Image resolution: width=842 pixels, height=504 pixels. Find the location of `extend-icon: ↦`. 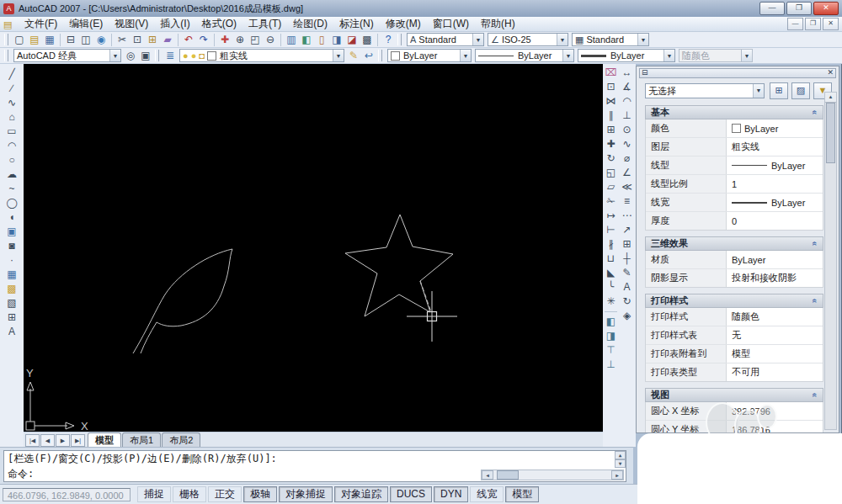

extend-icon: ↦ is located at coordinates (611, 215).